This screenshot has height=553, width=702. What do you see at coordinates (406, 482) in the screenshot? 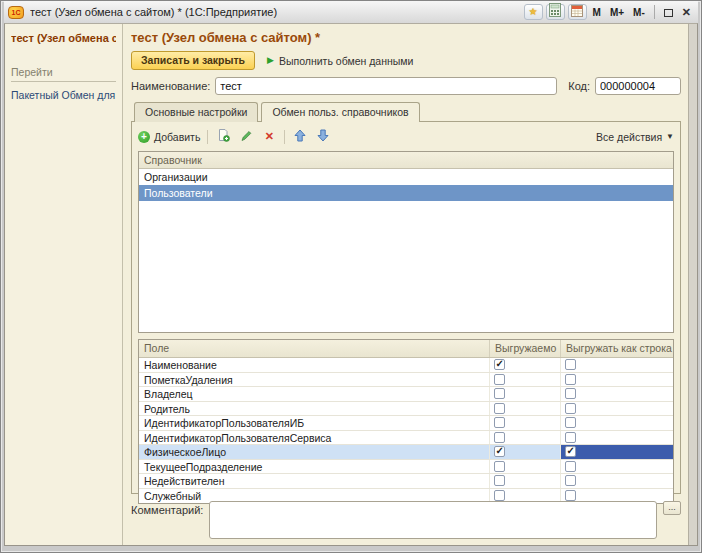
I see `field-row: Недействителен` at bounding box center [406, 482].